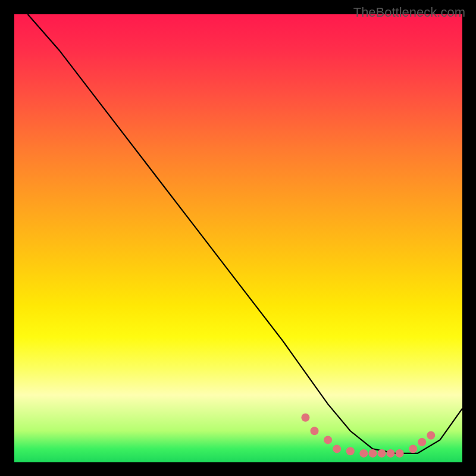  Describe the element at coordinates (409, 12) in the screenshot. I see `watermark-text: TheBottleneck.com` at that location.